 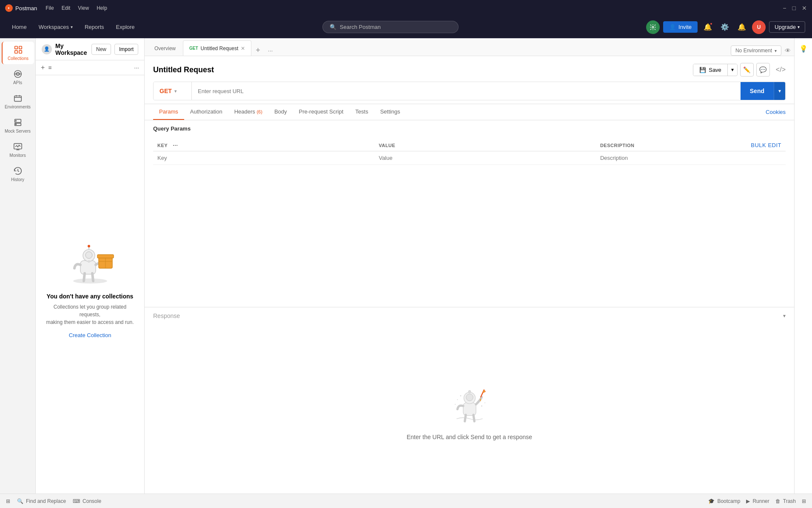 What do you see at coordinates (470, 400) in the screenshot?
I see `response-empty-illustration` at bounding box center [470, 400].